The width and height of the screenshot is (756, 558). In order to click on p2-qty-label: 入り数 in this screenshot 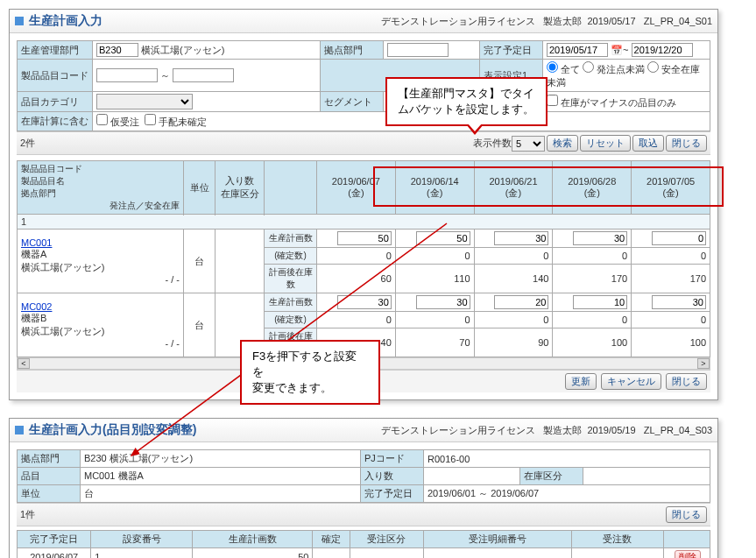, I will do `click(392, 477)`.